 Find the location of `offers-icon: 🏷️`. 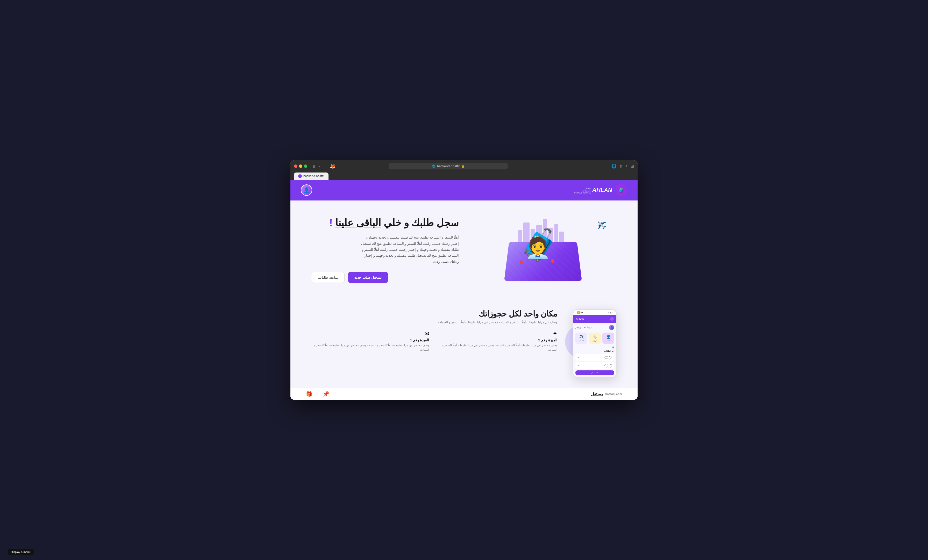

offers-icon: 🏷️ is located at coordinates (595, 337).